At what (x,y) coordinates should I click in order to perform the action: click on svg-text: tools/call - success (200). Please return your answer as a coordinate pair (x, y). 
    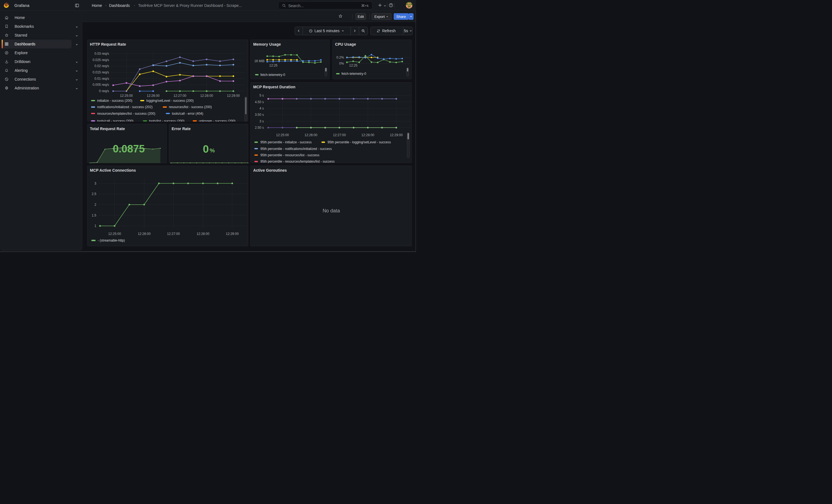
    Looking at the image, I should click on (115, 120).